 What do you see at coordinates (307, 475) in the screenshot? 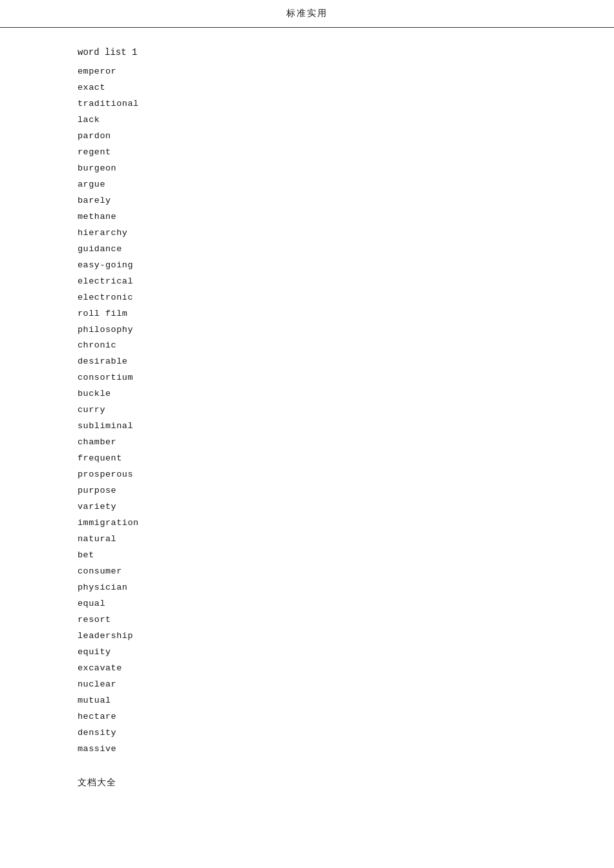
I see `list-item: prosperous` at bounding box center [307, 475].